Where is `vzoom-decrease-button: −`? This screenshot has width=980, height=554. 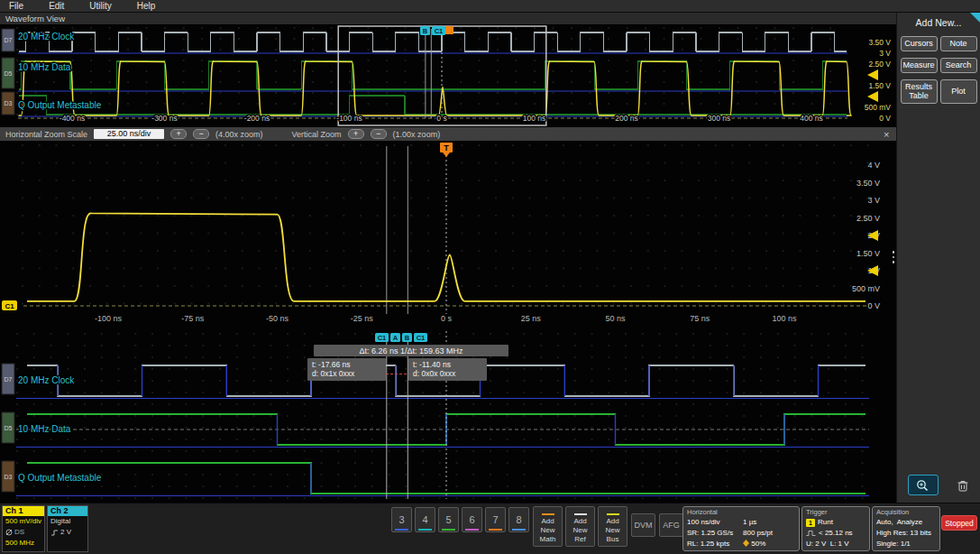 vzoom-decrease-button: − is located at coordinates (379, 134).